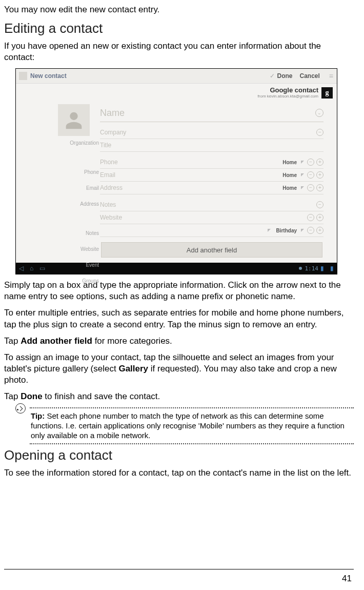  What do you see at coordinates (179, 569) in the screenshot?
I see `footer-rule` at bounding box center [179, 569].